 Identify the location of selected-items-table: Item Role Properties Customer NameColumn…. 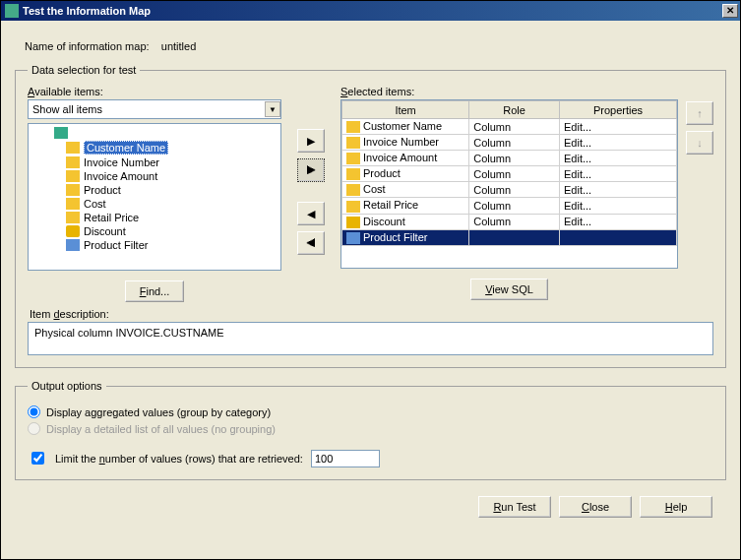
(510, 173).